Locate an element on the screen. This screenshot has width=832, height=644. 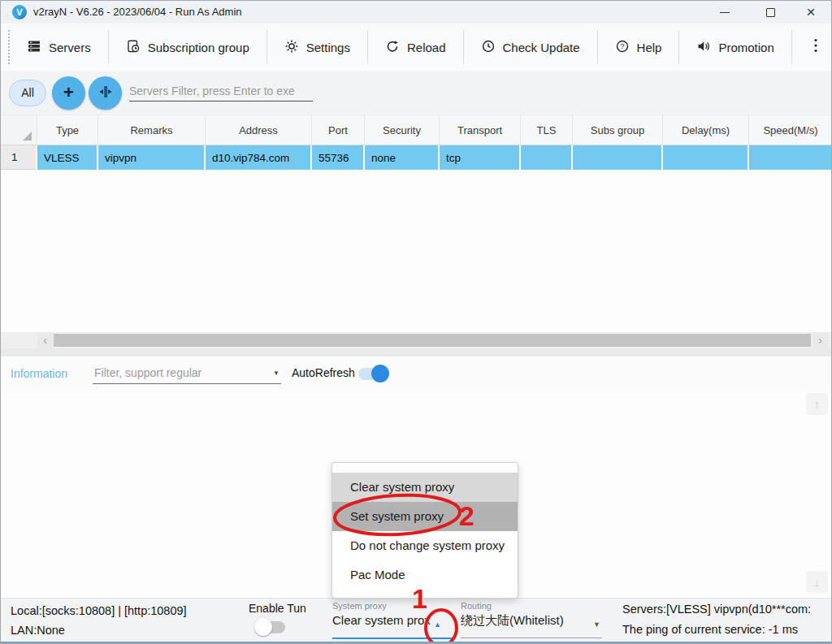
scroll-up-button: ↑ is located at coordinates (817, 404).